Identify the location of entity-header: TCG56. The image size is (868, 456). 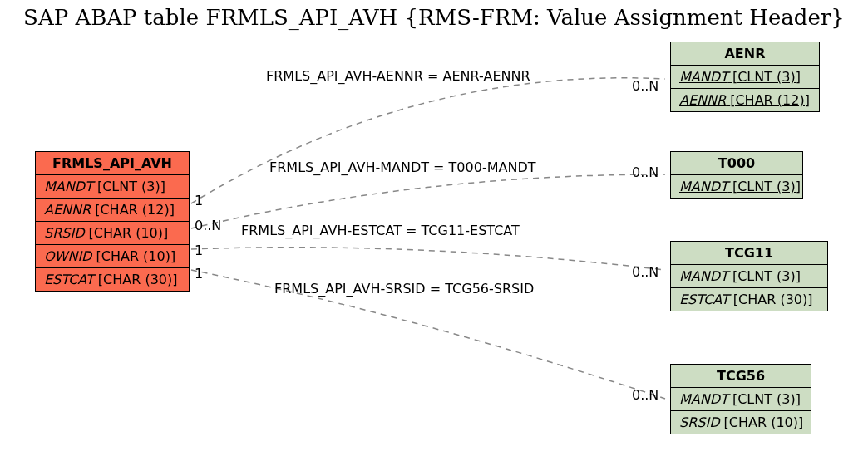
(741, 376).